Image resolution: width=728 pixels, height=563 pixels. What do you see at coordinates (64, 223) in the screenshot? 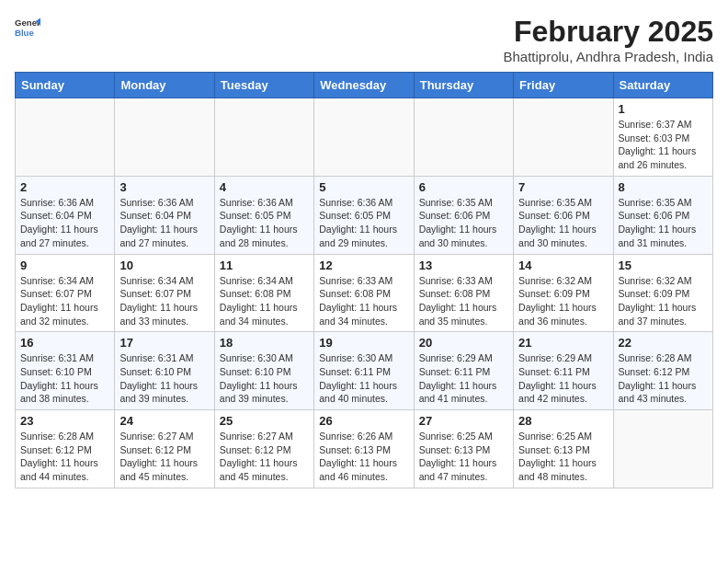
I see `day-info: Sunrise: 6:36 AM Sunset: 6:04 PM Dayligh…` at bounding box center [64, 223].